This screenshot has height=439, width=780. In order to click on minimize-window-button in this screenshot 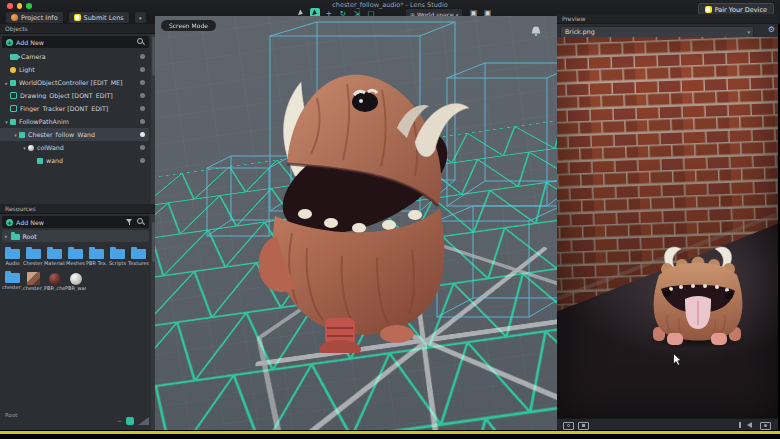, I will do `click(20, 6)`.